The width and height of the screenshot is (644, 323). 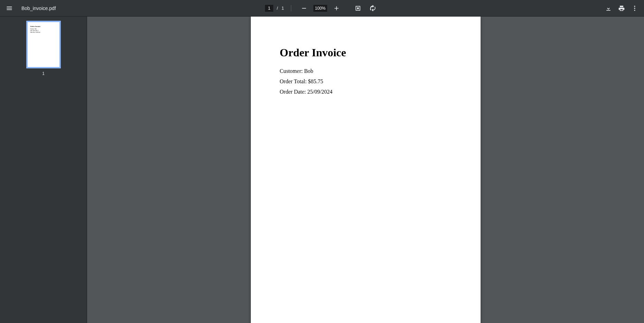 What do you see at coordinates (39, 8) in the screenshot?
I see `file-name: Bob_invoice.pdf` at bounding box center [39, 8].